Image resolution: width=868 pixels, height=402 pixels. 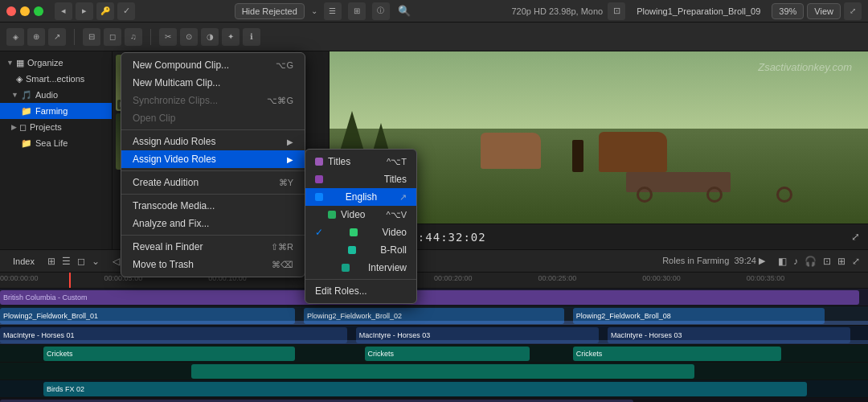 What do you see at coordinates (283, 265) in the screenshot?
I see `menu-shortcut-trash: ⌘⌫` at bounding box center [283, 265].